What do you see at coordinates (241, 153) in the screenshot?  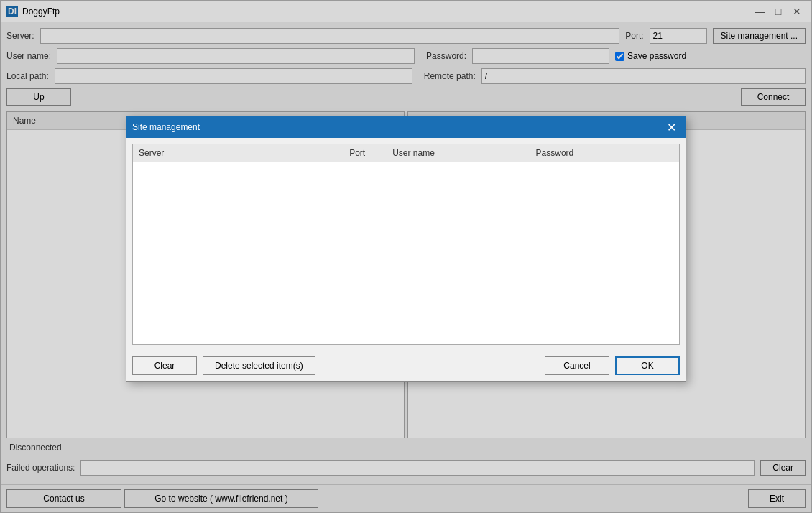 I see `col-server: Server` at bounding box center [241, 153].